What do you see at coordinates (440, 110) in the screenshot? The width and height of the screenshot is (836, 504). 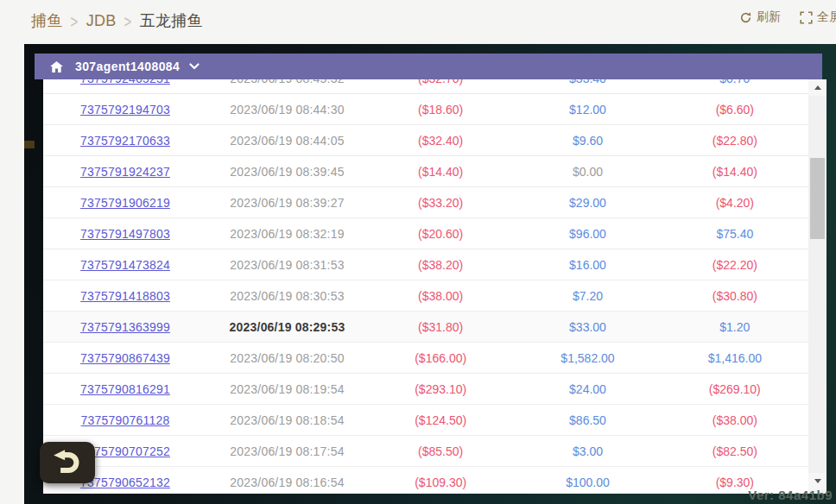 I see `amount-cell: ($18.60)` at bounding box center [440, 110].